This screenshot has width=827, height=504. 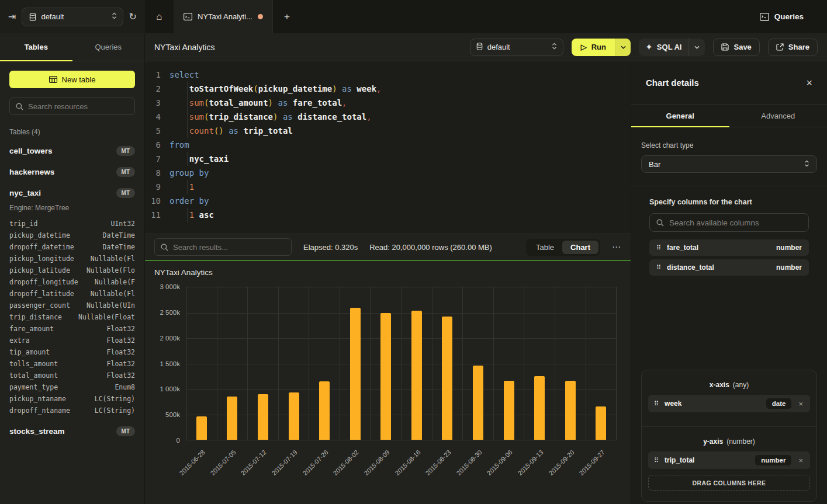 I want to click on y-tick-label: 500k, so click(x=173, y=415).